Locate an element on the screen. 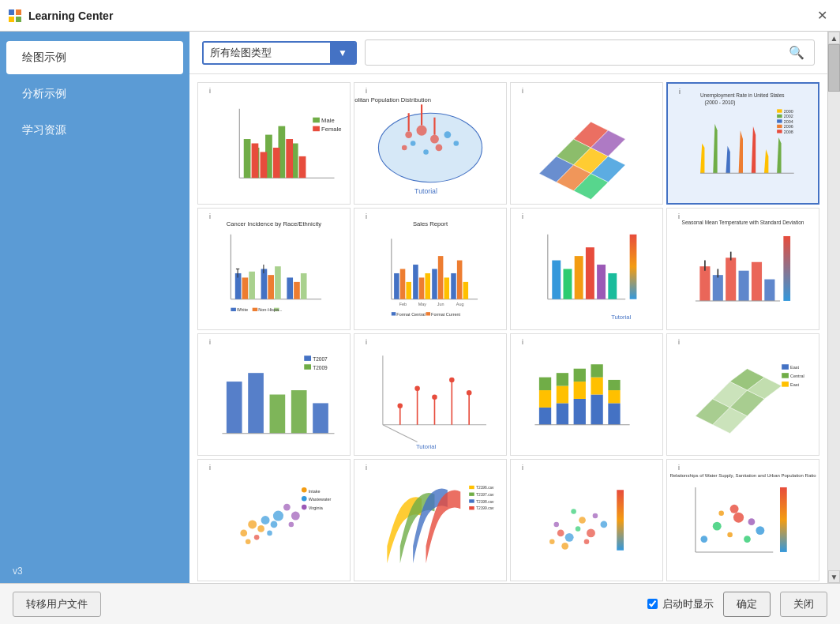  search-input is located at coordinates (579, 52).